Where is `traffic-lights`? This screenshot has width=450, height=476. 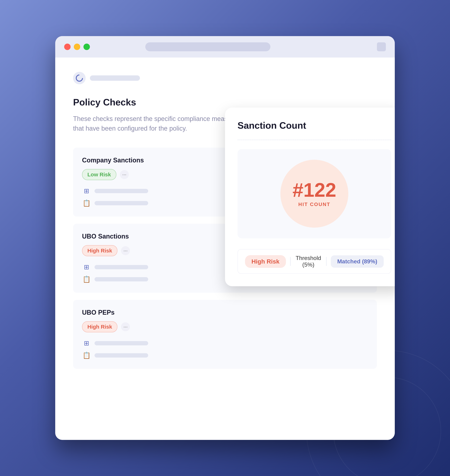
traffic-lights is located at coordinates (77, 47).